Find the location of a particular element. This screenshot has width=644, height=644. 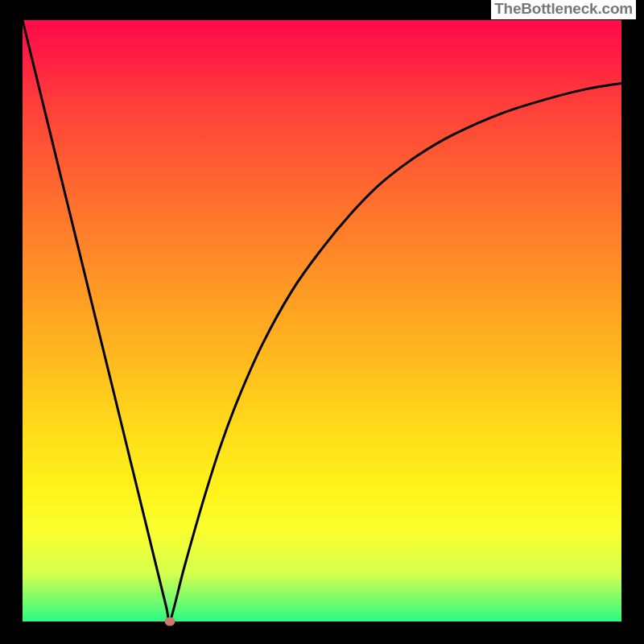

attribution-label: TheBottleneck.com is located at coordinates (564, 10).